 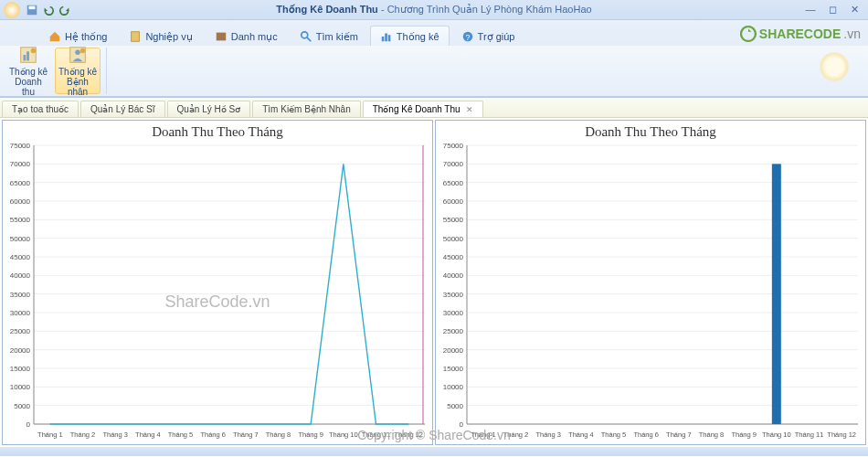 I want to click on bigbtn-label: Thống kê Doanh thu, so click(x=28, y=82).